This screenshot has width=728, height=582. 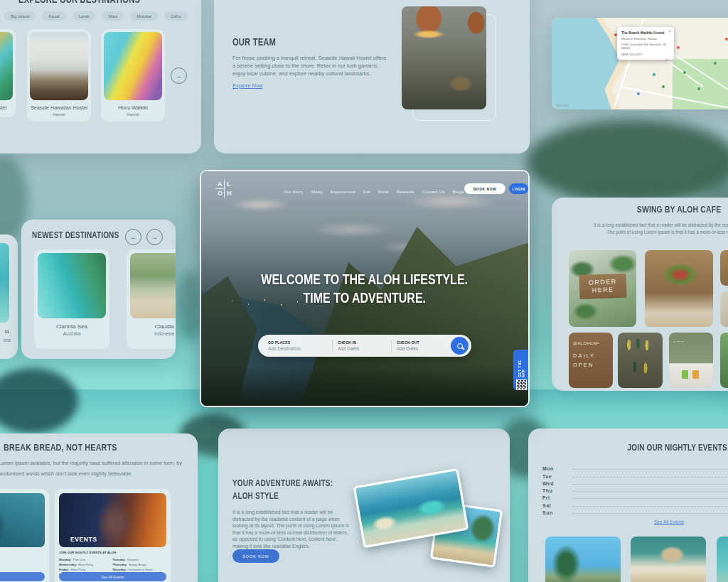 I want to click on cafe-handle-text: @ALOHCAF, so click(x=593, y=343).